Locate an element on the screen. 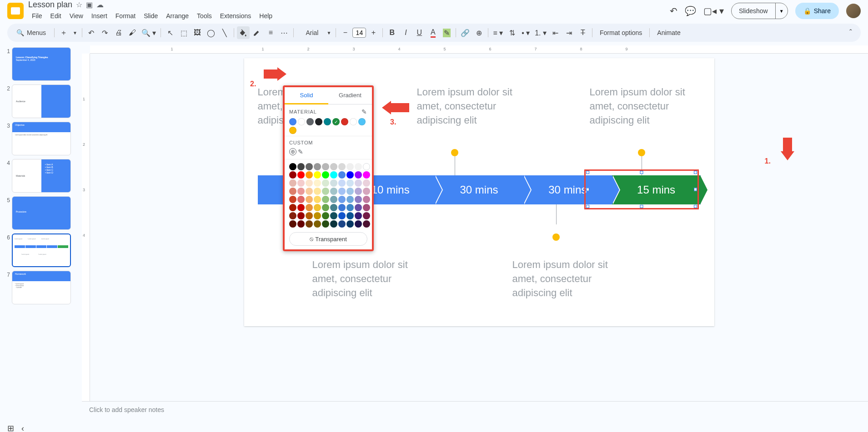 This screenshot has height=432, width=868. history-icon: ↶ is located at coordinates (674, 11).